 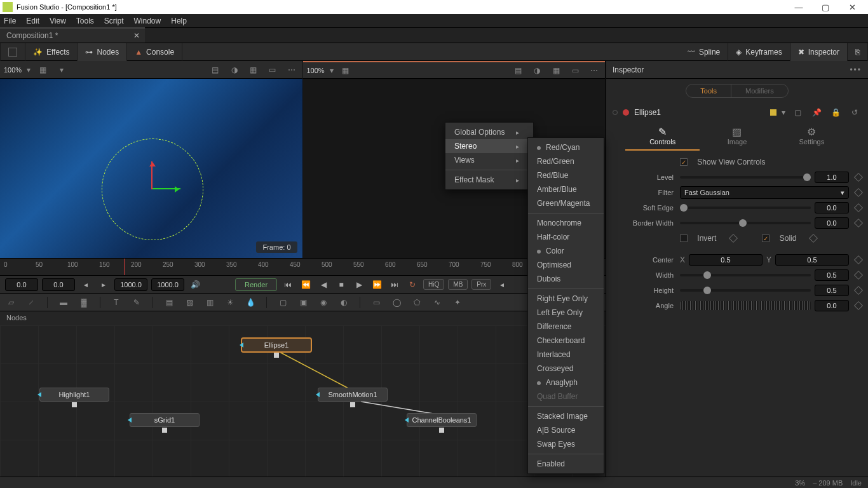 What do you see at coordinates (855, 112) in the screenshot?
I see `reset-icon: ↺` at bounding box center [855, 112].